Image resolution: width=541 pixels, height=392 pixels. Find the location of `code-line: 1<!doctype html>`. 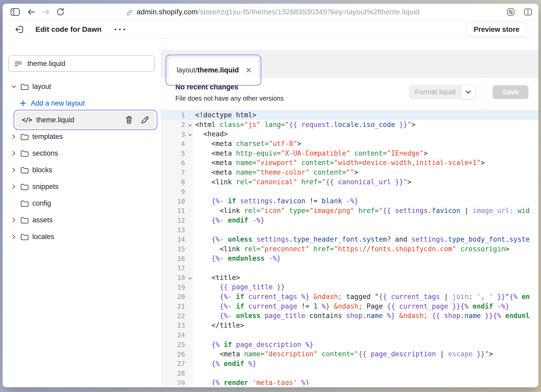

code-line: 1<!doctype html> is located at coordinates (350, 115).